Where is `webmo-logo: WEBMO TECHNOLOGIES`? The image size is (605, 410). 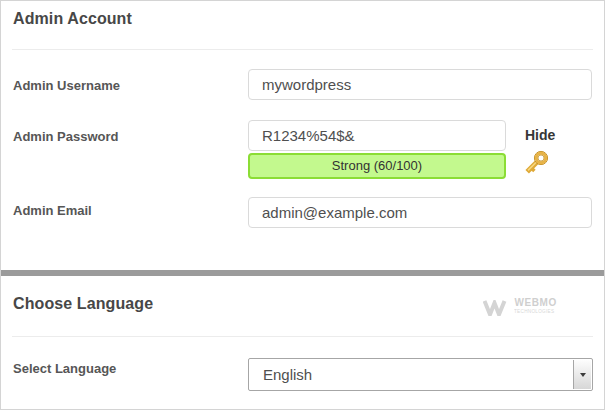
webmo-logo: WEBMO TECHNOLOGIES is located at coordinates (538, 308).